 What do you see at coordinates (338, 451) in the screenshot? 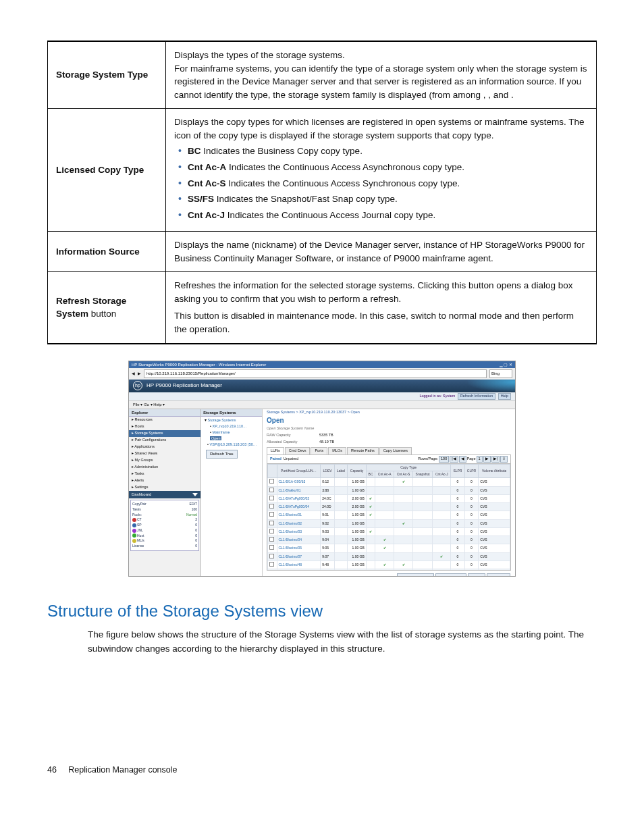
I see `tab: MLOs` at bounding box center [338, 451].